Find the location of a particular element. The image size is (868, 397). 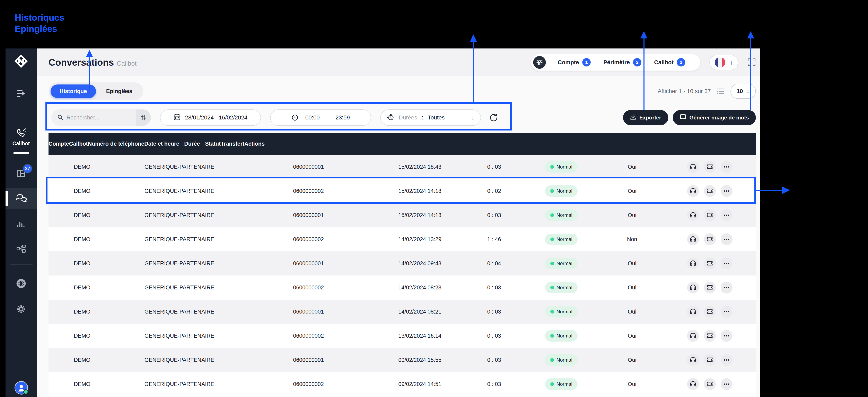

sidebar-item-statistics is located at coordinates (21, 224).